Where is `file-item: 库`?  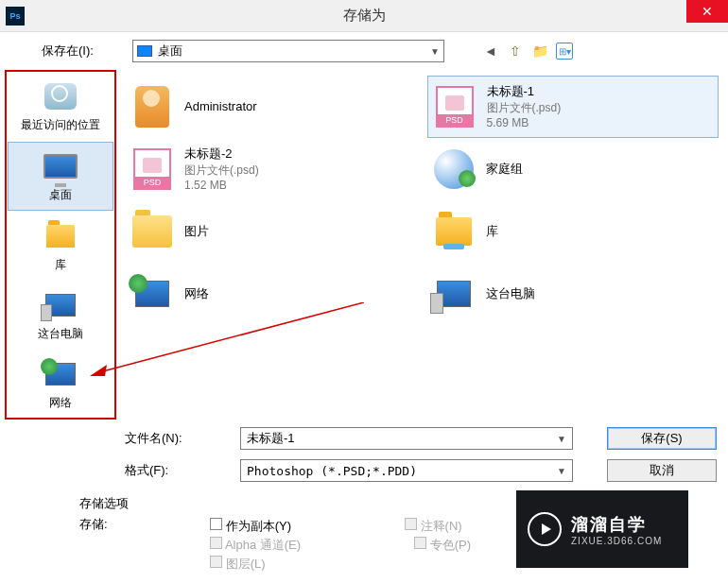 file-item: 库 is located at coordinates (573, 231).